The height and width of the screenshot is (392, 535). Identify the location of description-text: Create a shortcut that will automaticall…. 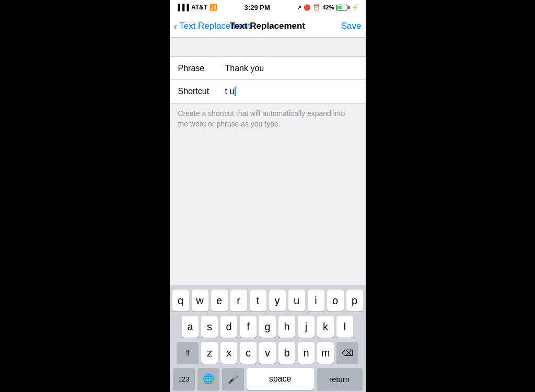
(268, 119).